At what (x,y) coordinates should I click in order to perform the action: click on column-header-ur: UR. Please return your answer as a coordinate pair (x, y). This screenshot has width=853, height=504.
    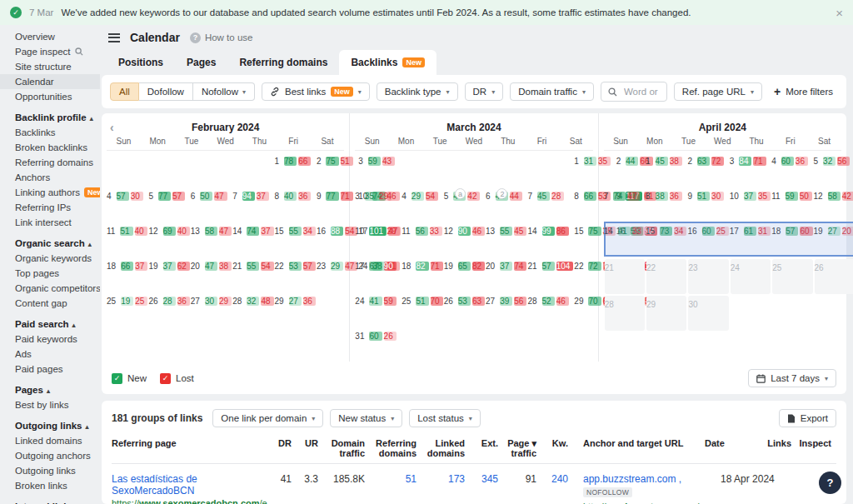
    Looking at the image, I should click on (310, 448).